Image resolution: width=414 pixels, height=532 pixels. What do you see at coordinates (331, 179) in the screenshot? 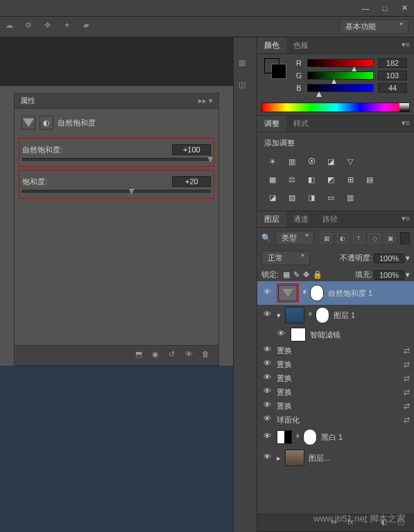
I see `photo-filter-icon: ◩` at bounding box center [331, 179].